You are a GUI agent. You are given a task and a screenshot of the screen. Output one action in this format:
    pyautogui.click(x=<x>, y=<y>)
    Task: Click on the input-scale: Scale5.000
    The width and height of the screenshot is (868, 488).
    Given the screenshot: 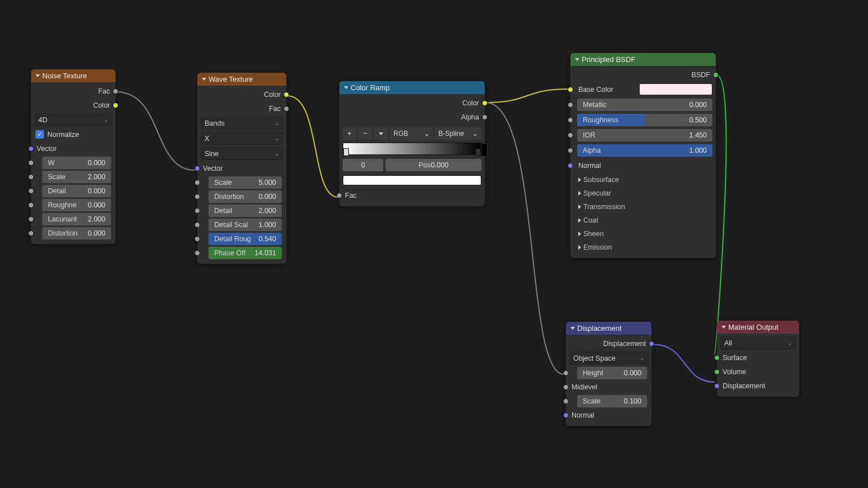 What is the action you would take?
    pyautogui.click(x=242, y=183)
    